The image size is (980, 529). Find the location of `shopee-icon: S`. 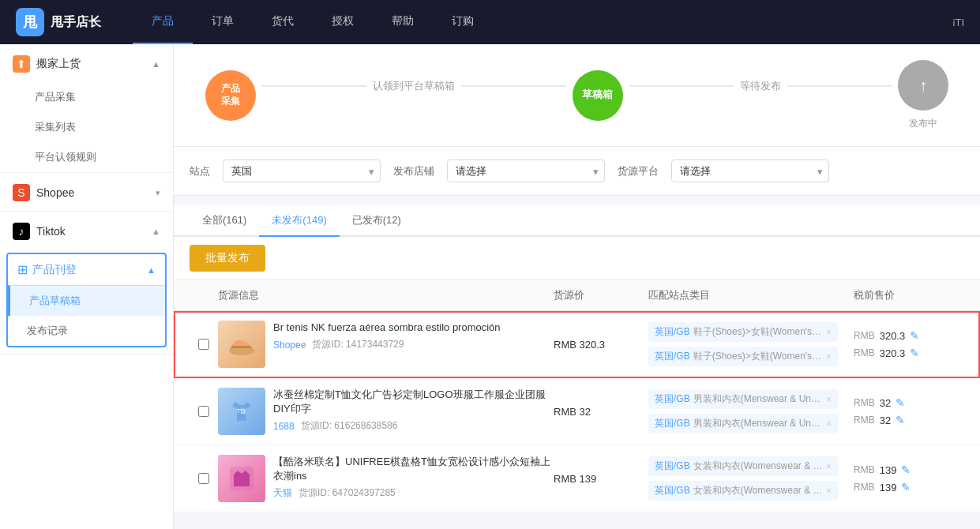

shopee-icon: S is located at coordinates (21, 193).